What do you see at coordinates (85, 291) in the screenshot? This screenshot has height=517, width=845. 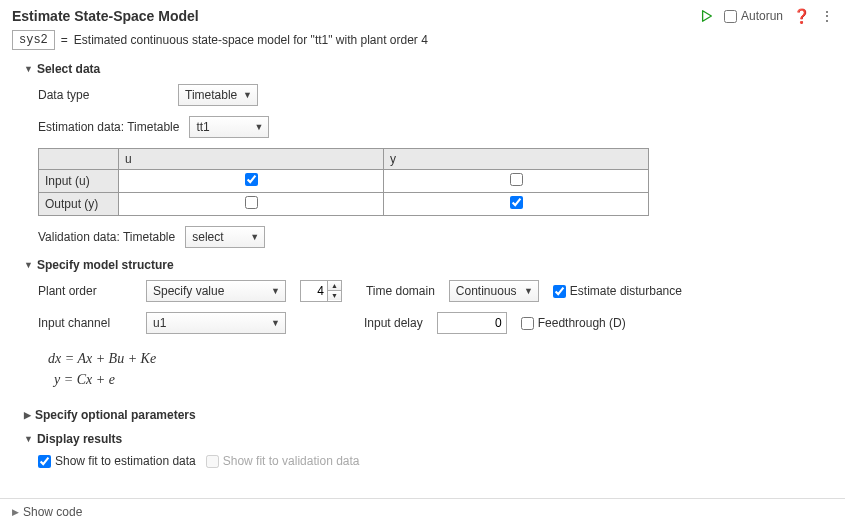 I see `plant-order-label: Plant order` at bounding box center [85, 291].